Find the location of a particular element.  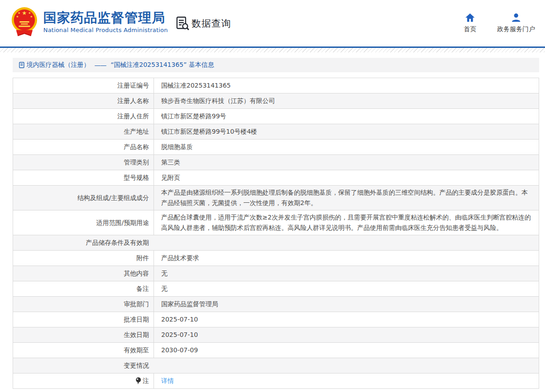

document-icon is located at coordinates (22, 65).